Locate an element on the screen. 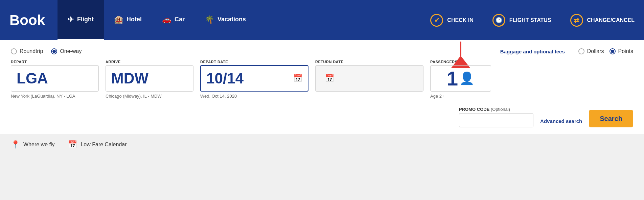  nav-car: 🚗 Car is located at coordinates (173, 20).